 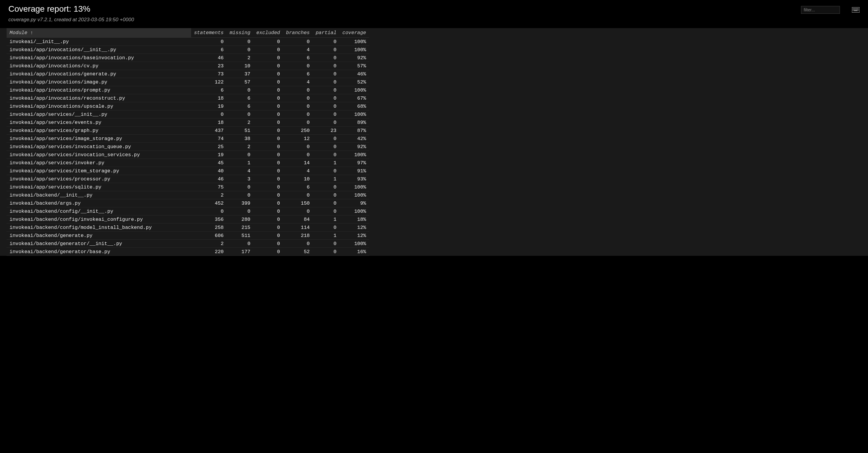 I want to click on page-subtitle: coverage.py v7.2.1, created at 2023-03-0…, so click(x=71, y=20).